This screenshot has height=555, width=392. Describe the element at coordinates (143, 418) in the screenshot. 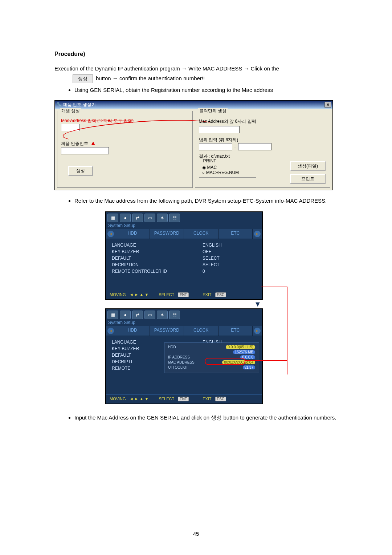

I see `bullet3-pre: Input the Mac Address on the GEN SERIAL …` at that location.